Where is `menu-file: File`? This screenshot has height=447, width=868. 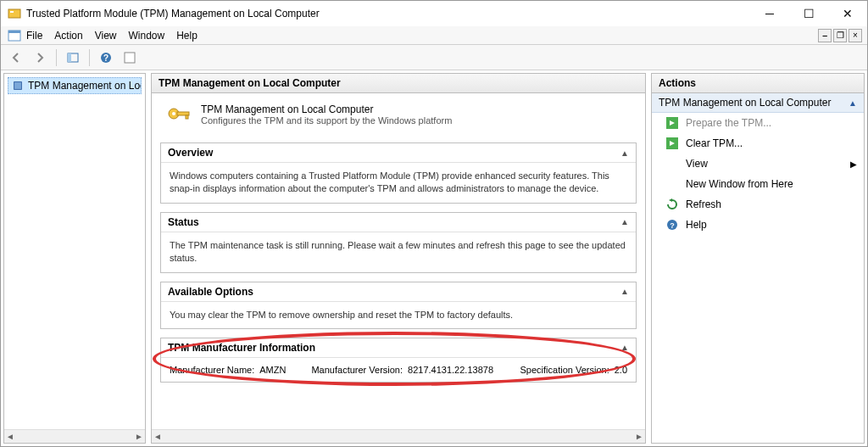 menu-file: File is located at coordinates (34, 36).